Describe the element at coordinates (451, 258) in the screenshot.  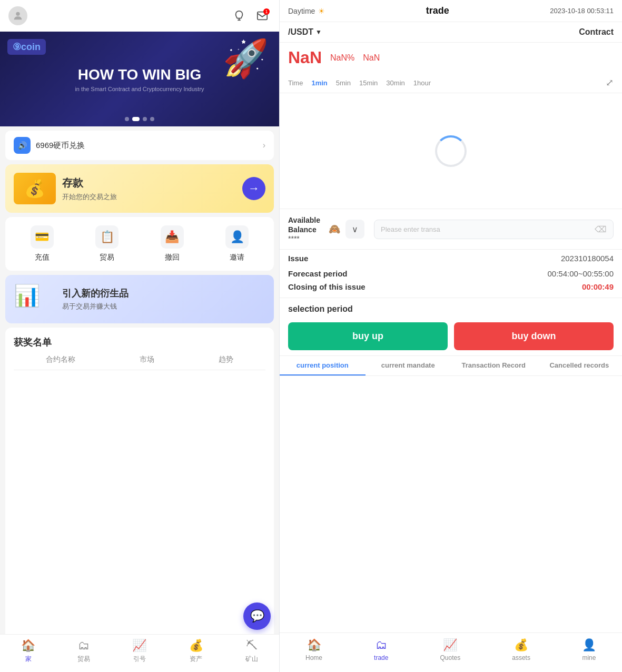
I see `issue-row: Issue 202310180054` at that location.